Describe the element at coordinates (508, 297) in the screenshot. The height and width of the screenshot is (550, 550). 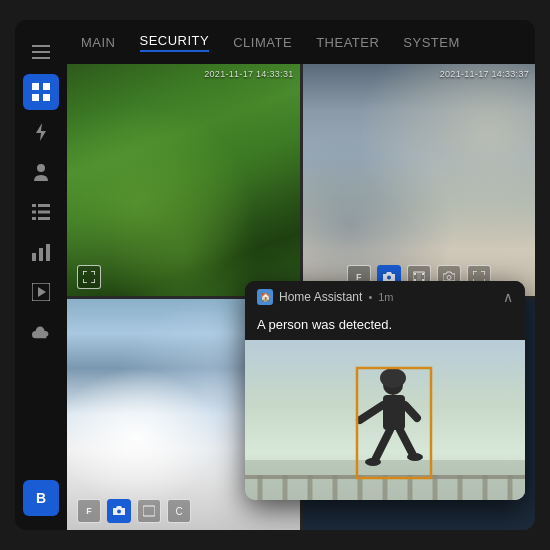
I see `notif-close-btn: ∧` at that location.